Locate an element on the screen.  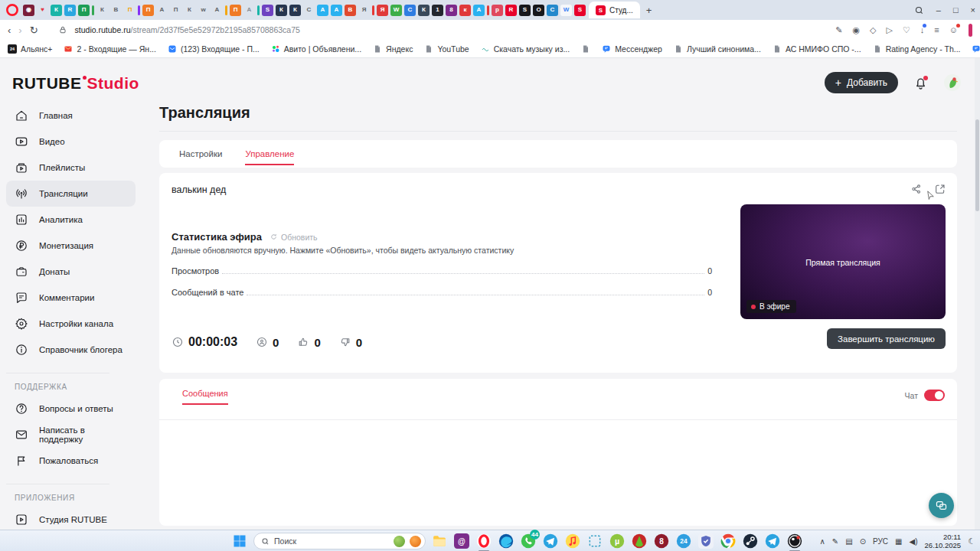
taskbar-app: 8 is located at coordinates (662, 541).